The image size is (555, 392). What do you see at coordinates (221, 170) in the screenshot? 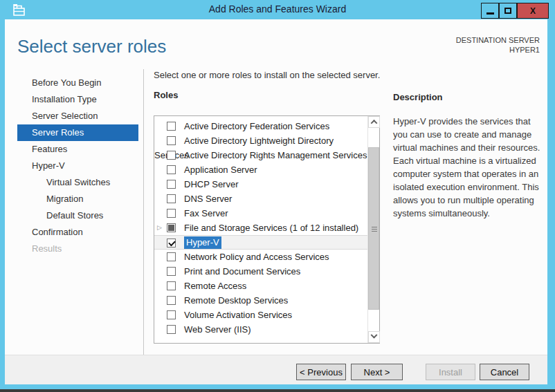
I see `role-label: Application Server` at bounding box center [221, 170].